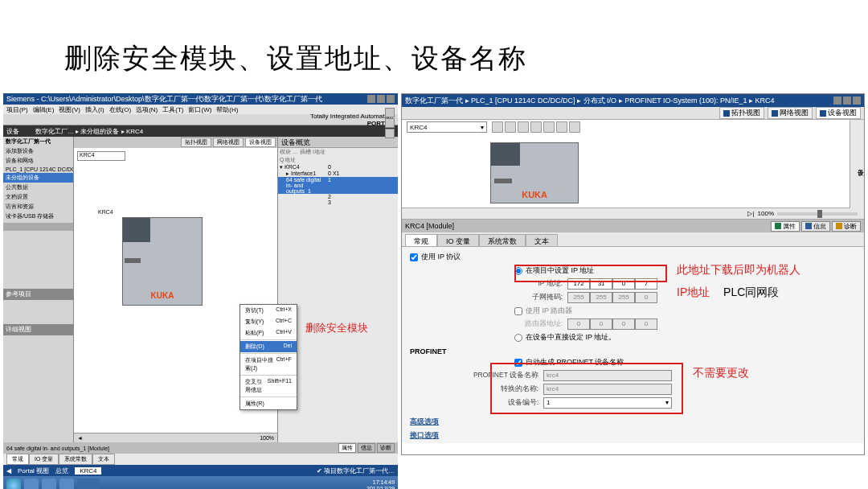 The image size is (868, 489). Describe the element at coordinates (534, 173) in the screenshot. I see `pr-krc4-graphic: KUKA` at that location.